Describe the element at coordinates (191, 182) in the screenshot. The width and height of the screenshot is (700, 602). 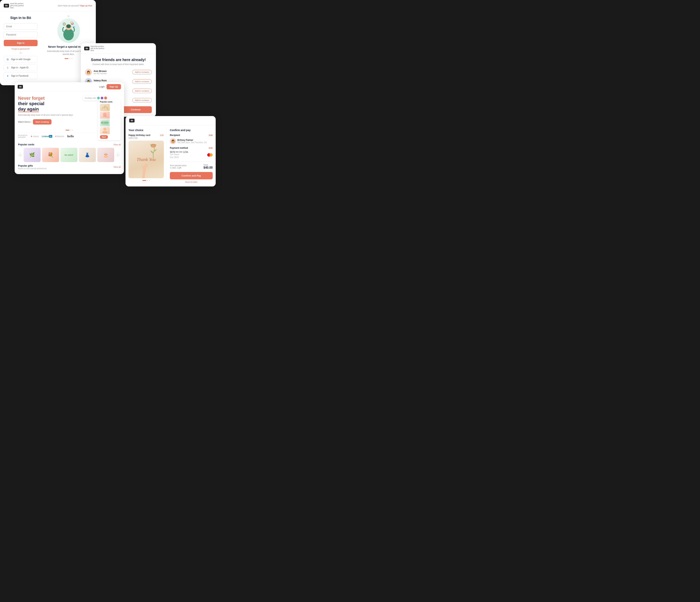
I see `save-later-link: Save for later` at that location.